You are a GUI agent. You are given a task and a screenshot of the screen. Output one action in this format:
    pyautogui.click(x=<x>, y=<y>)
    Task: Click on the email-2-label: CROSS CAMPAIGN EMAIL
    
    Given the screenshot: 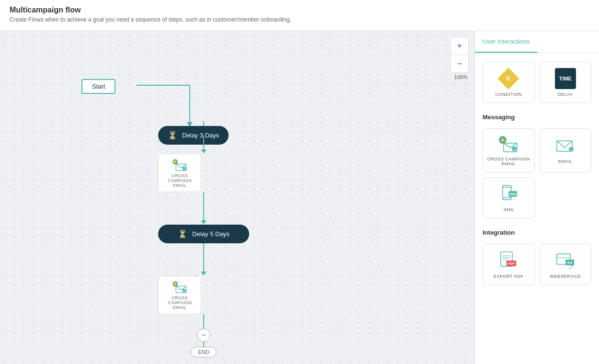 What is the action you would take?
    pyautogui.click(x=180, y=303)
    